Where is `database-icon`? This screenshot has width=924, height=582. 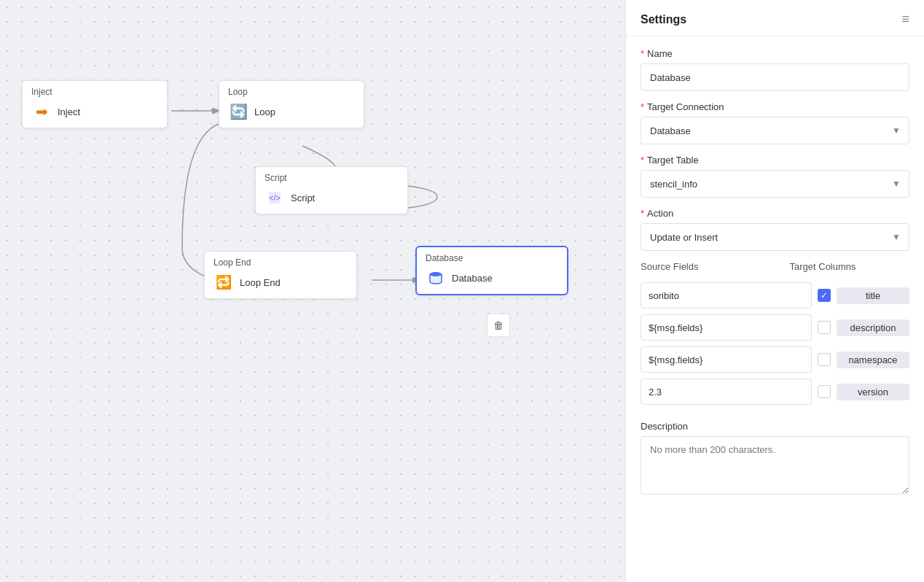
database-icon is located at coordinates (436, 278).